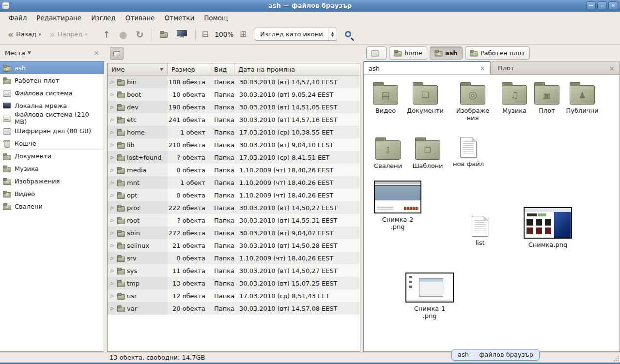 The image size is (620, 364). Describe the element at coordinates (68, 34) in the screenshot. I see `forward-button: » Напред ▾` at that location.